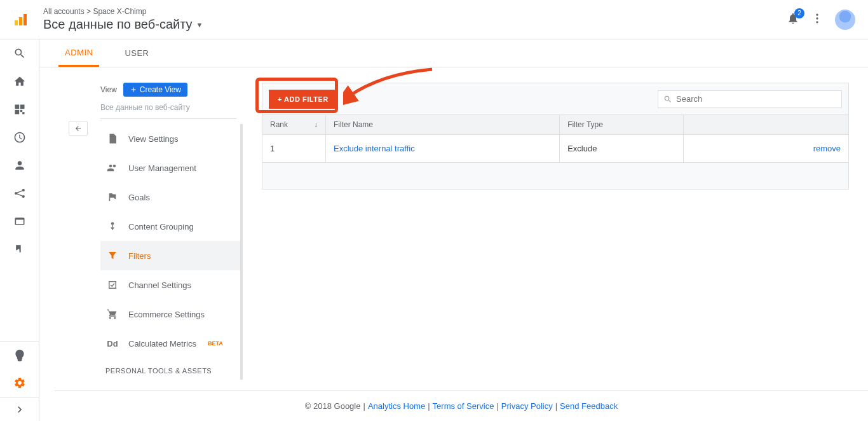 Image resolution: width=868 pixels, height=421 pixels. What do you see at coordinates (109, 90) in the screenshot?
I see `column-label: View` at bounding box center [109, 90].